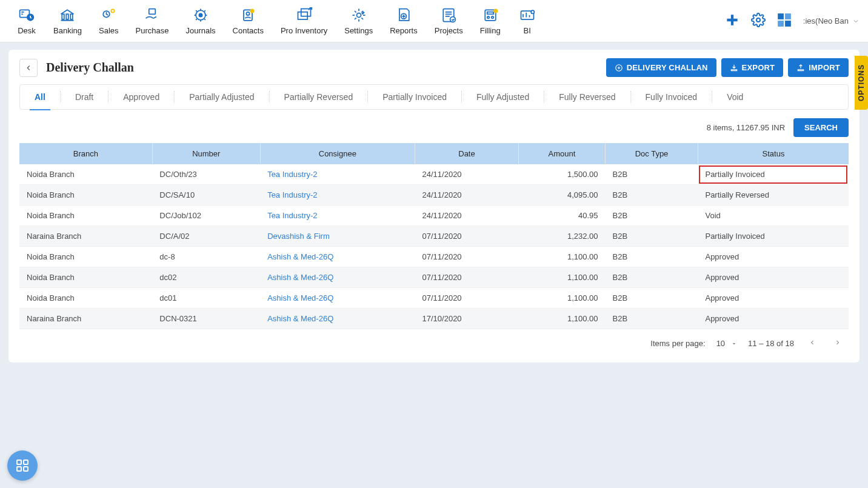  I want to click on cell-consignee: Tea Industry-2, so click(337, 195).